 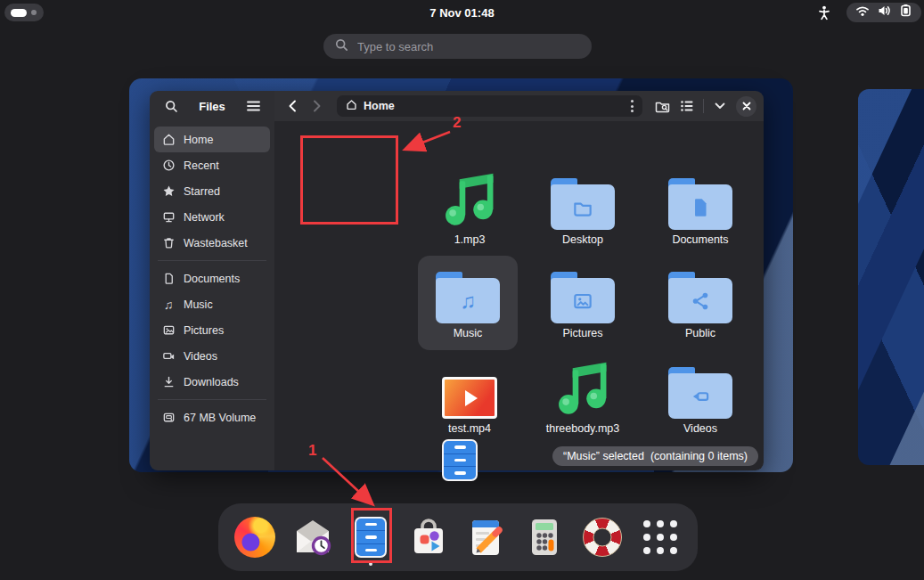 What do you see at coordinates (468, 46) in the screenshot?
I see `search-input` at bounding box center [468, 46].